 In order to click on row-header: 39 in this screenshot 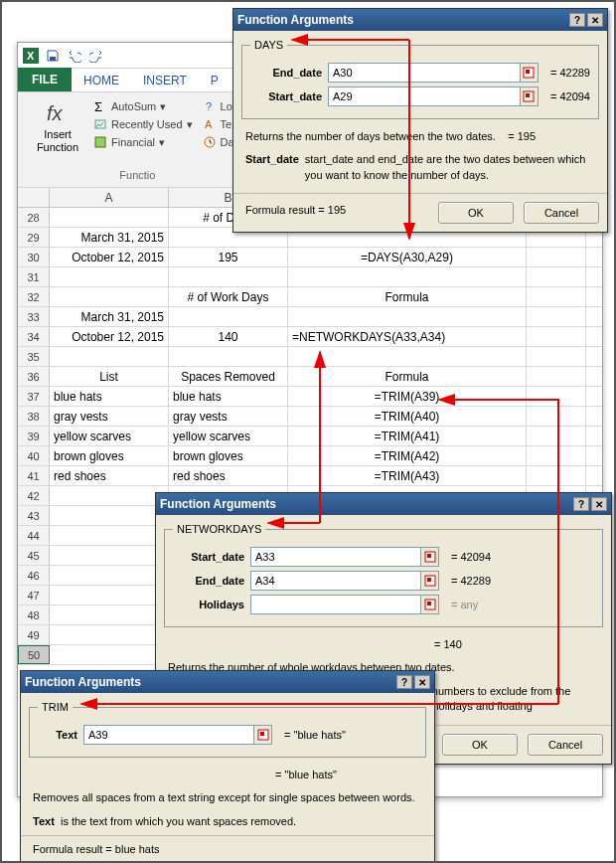, I will do `click(34, 435)`.